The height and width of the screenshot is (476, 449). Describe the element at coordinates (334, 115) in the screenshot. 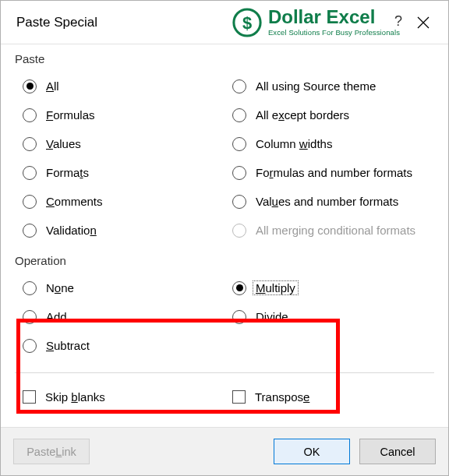

I see `radio-except-borders: All except borders` at that location.